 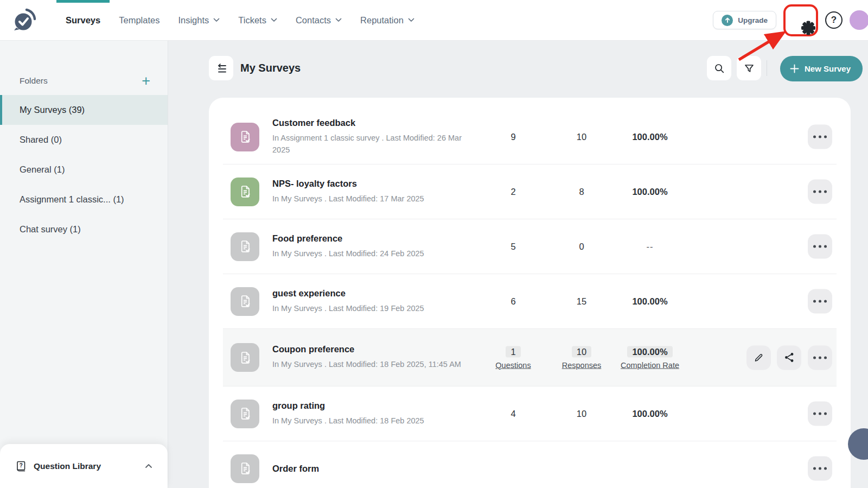 What do you see at coordinates (582, 246) in the screenshot?
I see `responses-stat: 0 Responses` at bounding box center [582, 246].